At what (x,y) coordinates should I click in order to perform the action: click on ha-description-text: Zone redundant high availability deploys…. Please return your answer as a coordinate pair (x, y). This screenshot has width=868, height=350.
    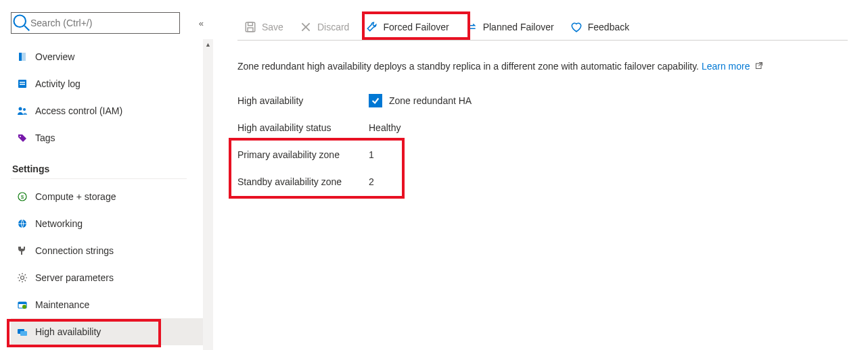
    Looking at the image, I should click on (468, 66).